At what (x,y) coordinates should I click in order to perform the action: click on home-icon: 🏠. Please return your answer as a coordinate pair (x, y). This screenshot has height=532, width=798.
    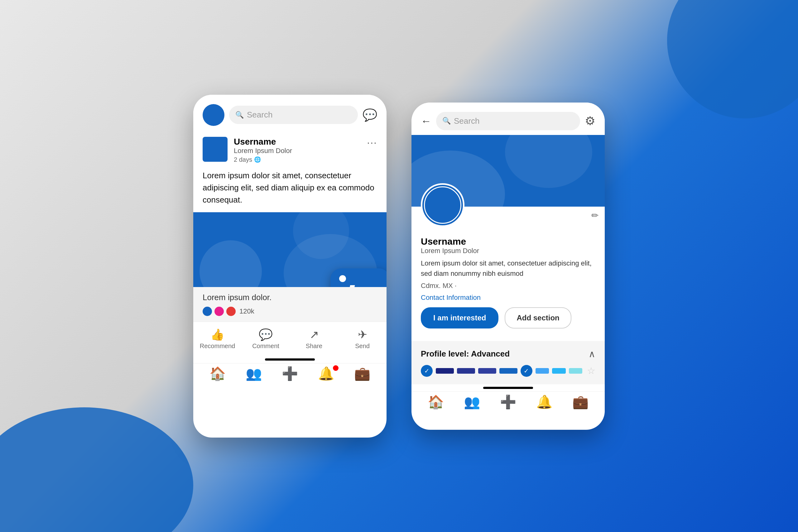
    Looking at the image, I should click on (217, 373).